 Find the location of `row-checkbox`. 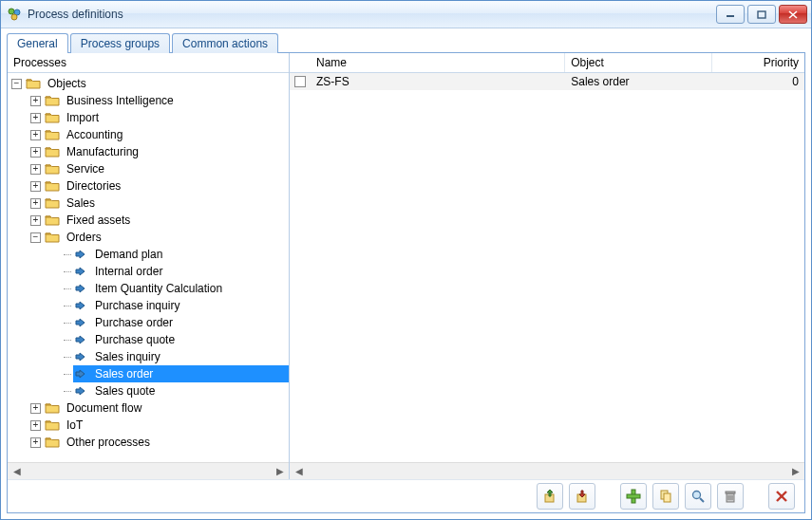

row-checkbox is located at coordinates (300, 82).